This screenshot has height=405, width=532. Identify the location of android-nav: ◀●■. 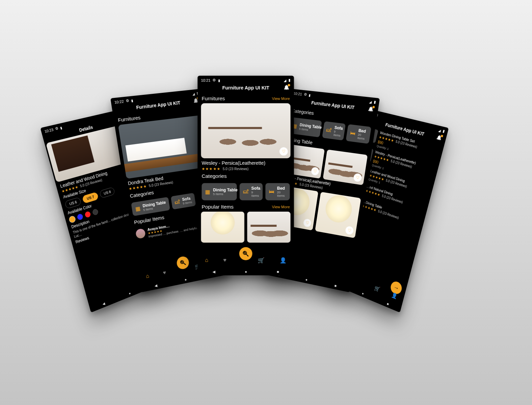
(246, 271).